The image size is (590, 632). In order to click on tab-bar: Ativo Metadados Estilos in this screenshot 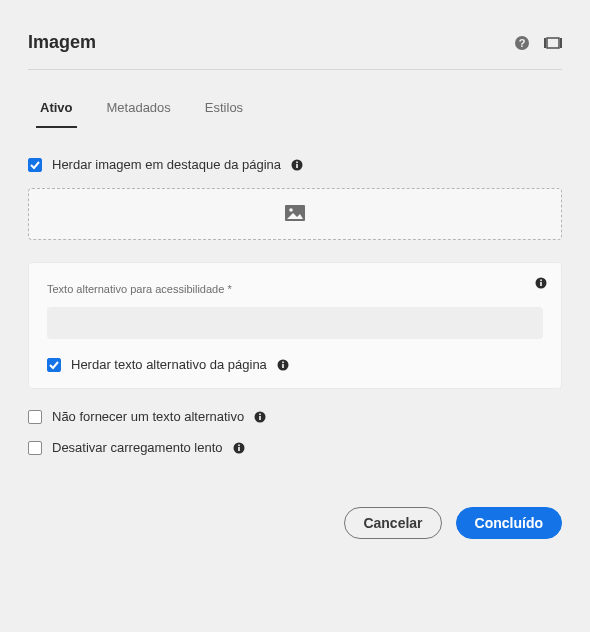, I will do `click(295, 110)`.